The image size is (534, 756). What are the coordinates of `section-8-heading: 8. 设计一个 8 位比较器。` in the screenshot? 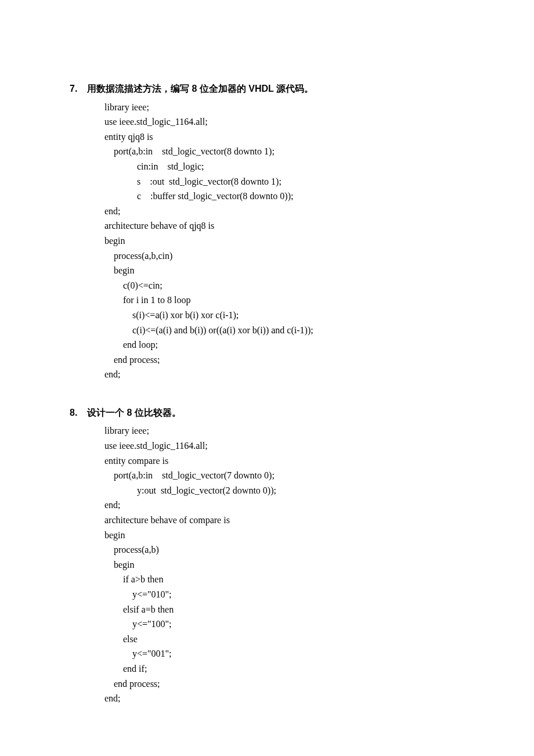 It's located at (267, 413).